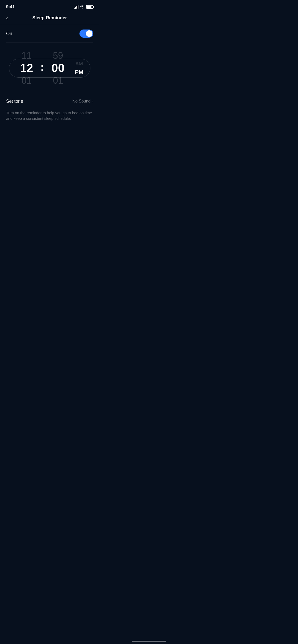  What do you see at coordinates (93, 101) in the screenshot?
I see `chevron-right-icon: ›` at bounding box center [93, 101].